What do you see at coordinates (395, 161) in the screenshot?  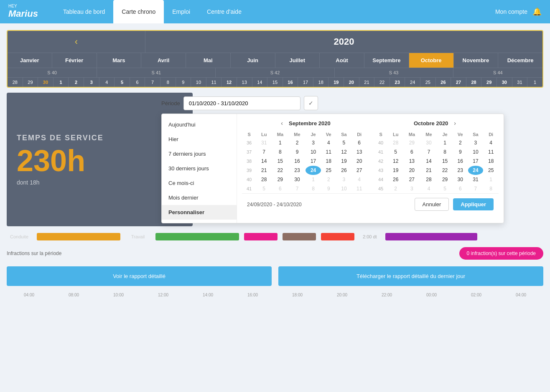 I see `oct-day-12: 12` at bounding box center [395, 161].